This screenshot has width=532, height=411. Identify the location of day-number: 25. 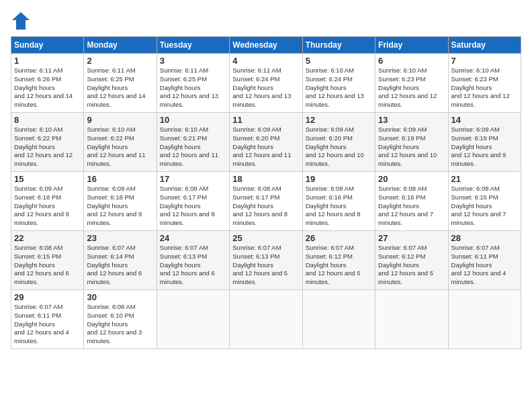
(266, 238).